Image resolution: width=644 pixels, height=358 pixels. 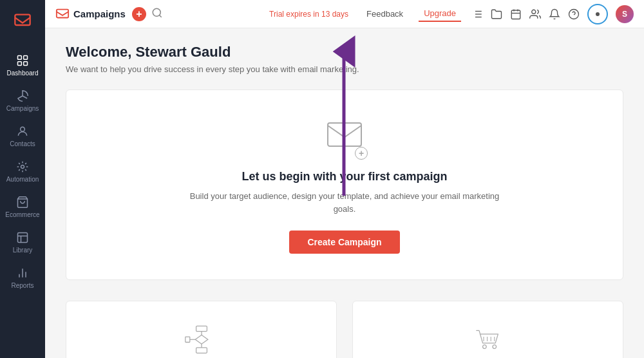 I want to click on help-icon, so click(x=574, y=14).